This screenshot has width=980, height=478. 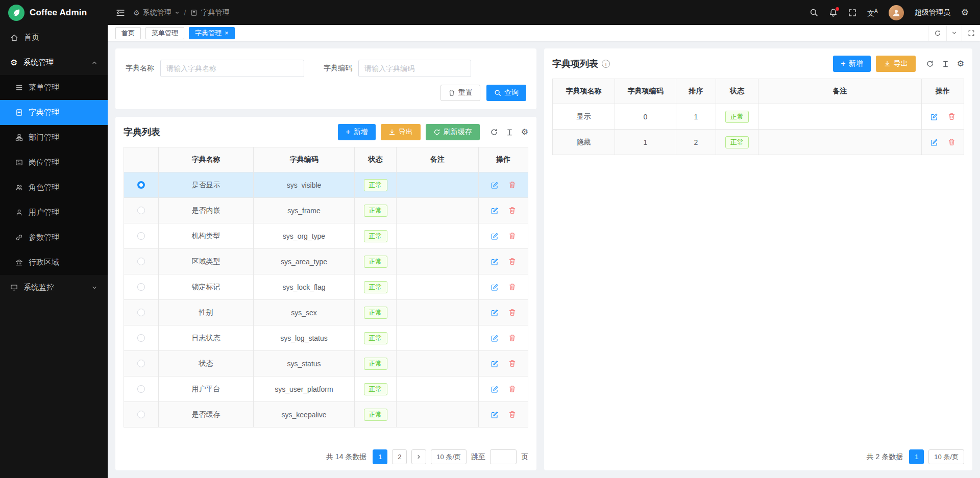 What do you see at coordinates (419, 457) in the screenshot?
I see `next-page-button` at bounding box center [419, 457].